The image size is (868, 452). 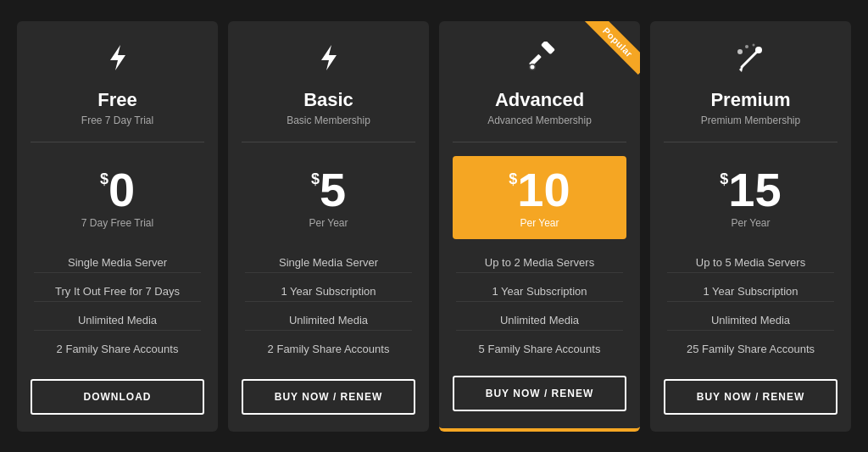 I want to click on price-box: $ 5 Per Year, so click(x=329, y=198).